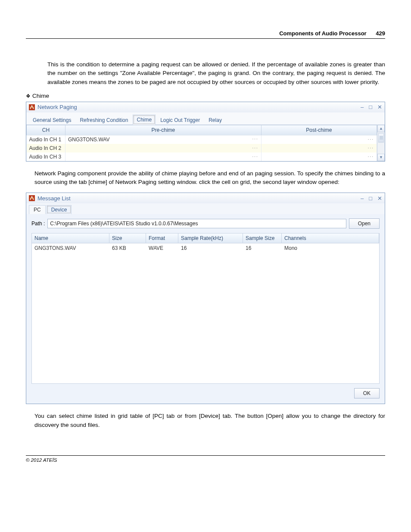 This screenshot has height=532, width=411. Describe the element at coordinates (202, 143) in the screenshot. I see `chime-table: CH Pre-chime Post-chime Audio In CH 1 GN…` at that location.